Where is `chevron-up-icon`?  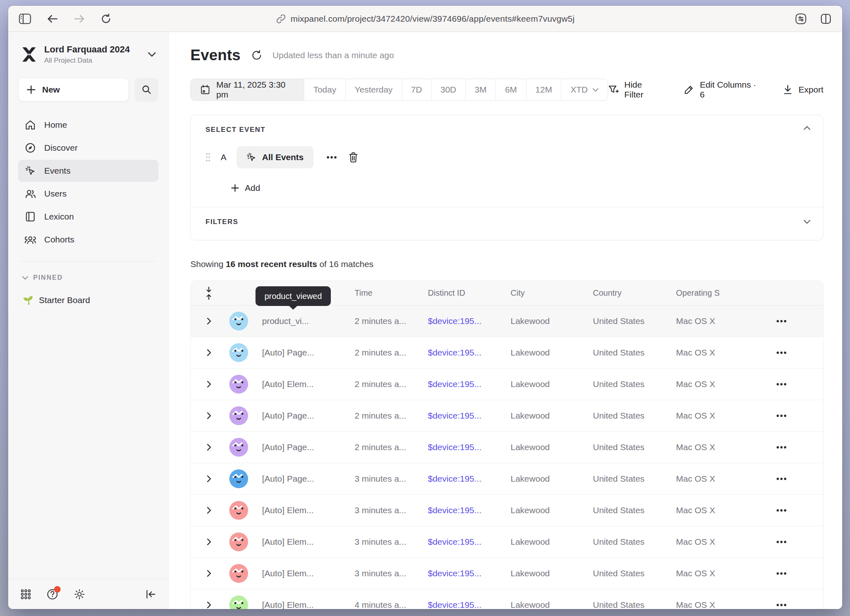 chevron-up-icon is located at coordinates (807, 128).